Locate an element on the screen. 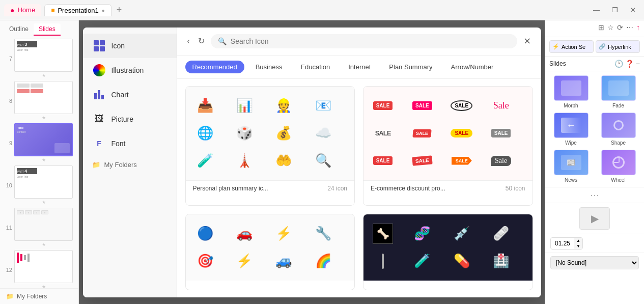 This screenshot has height=304, width=644. window-controls: — ❐ ✕ is located at coordinates (614, 10).